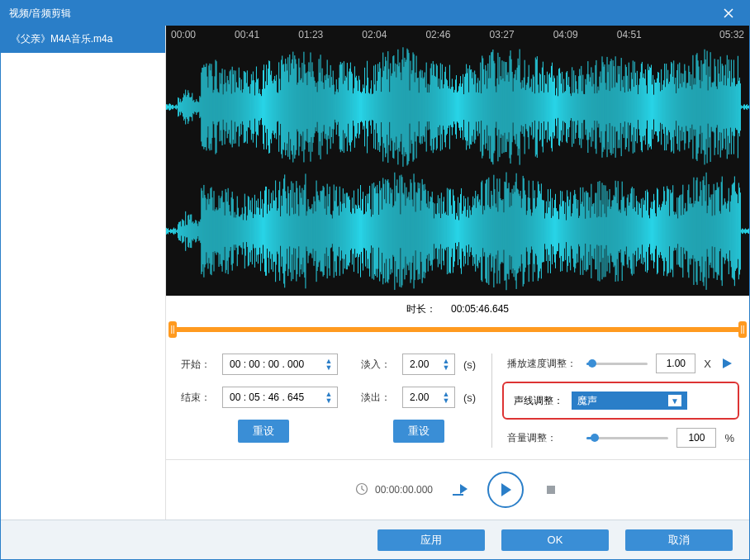  What do you see at coordinates (743, 330) in the screenshot?
I see `trim-handle-end: ||` at bounding box center [743, 330].